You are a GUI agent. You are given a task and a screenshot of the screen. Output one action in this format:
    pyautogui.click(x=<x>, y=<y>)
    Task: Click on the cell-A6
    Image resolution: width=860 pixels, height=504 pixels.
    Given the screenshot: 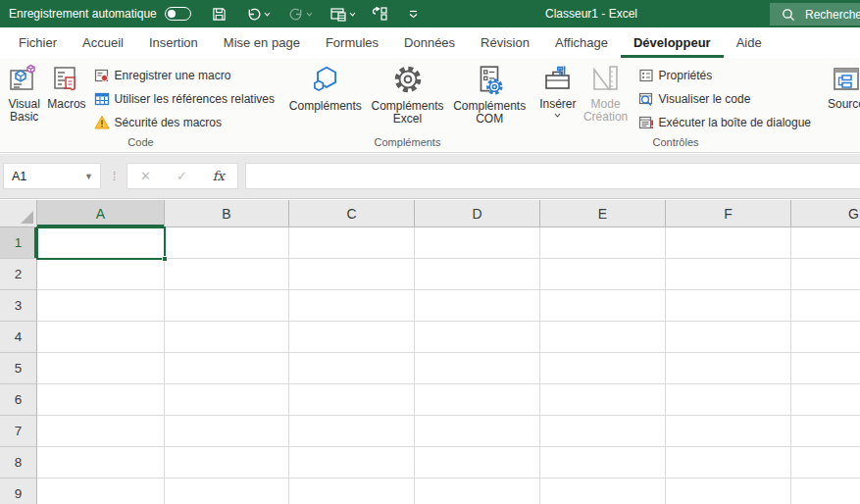 What is the action you would take?
    pyautogui.click(x=101, y=400)
    